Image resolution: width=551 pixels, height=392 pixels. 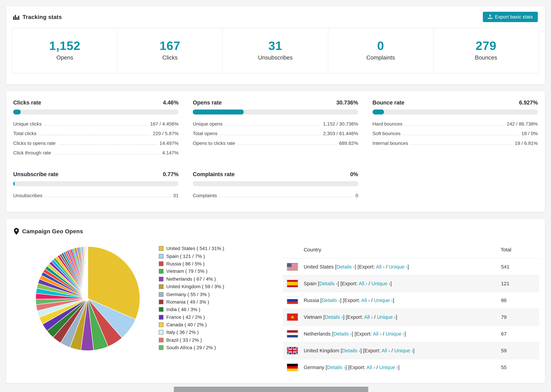 I want to click on export-icon, so click(x=490, y=17).